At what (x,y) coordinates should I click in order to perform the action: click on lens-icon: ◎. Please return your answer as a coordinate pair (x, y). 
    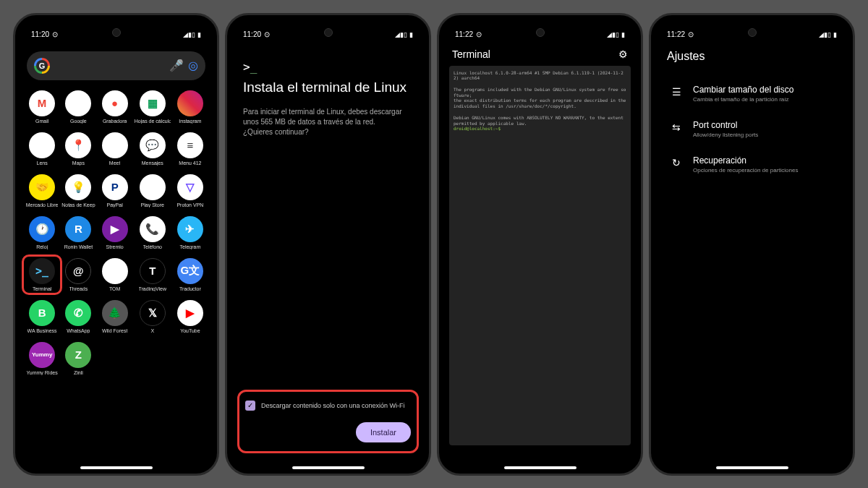
    Looking at the image, I should click on (193, 65).